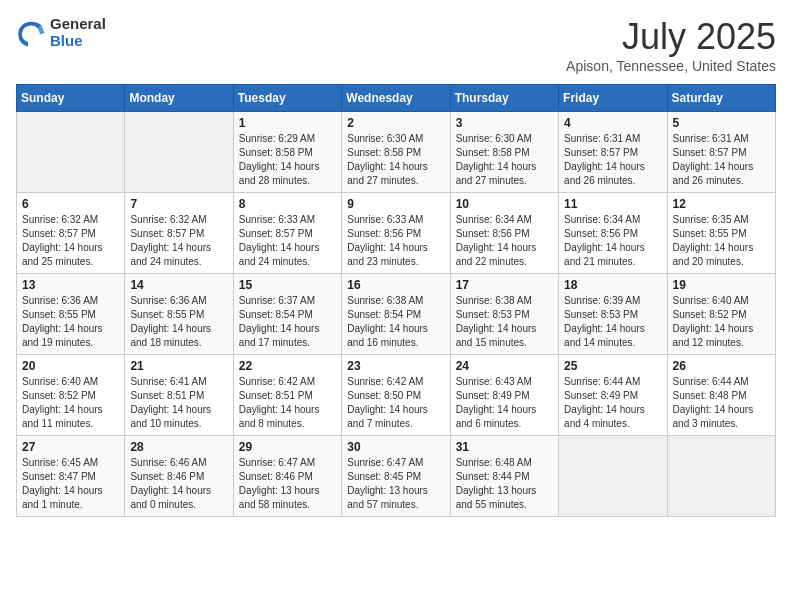 Image resolution: width=792 pixels, height=612 pixels. Describe the element at coordinates (396, 152) in the screenshot. I see `calendar-week-row: 1Sunrise: 6:29 AMSunset: 8:58 PMDaylight…` at that location.